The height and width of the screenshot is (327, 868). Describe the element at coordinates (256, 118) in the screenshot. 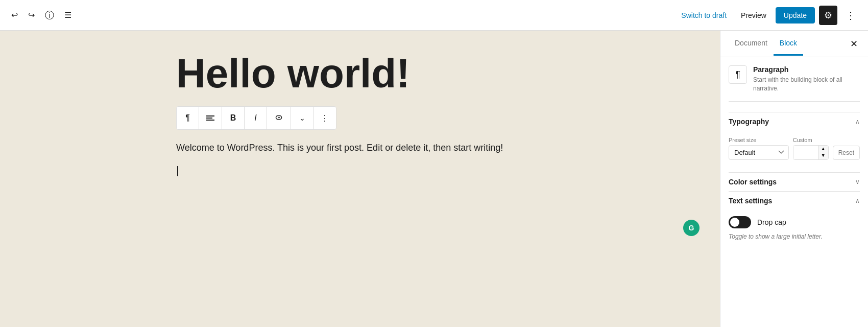

I see `italic-button: I` at that location.